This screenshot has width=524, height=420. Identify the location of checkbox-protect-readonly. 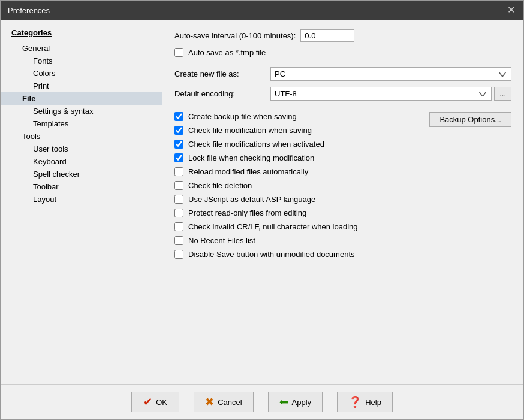
(179, 213).